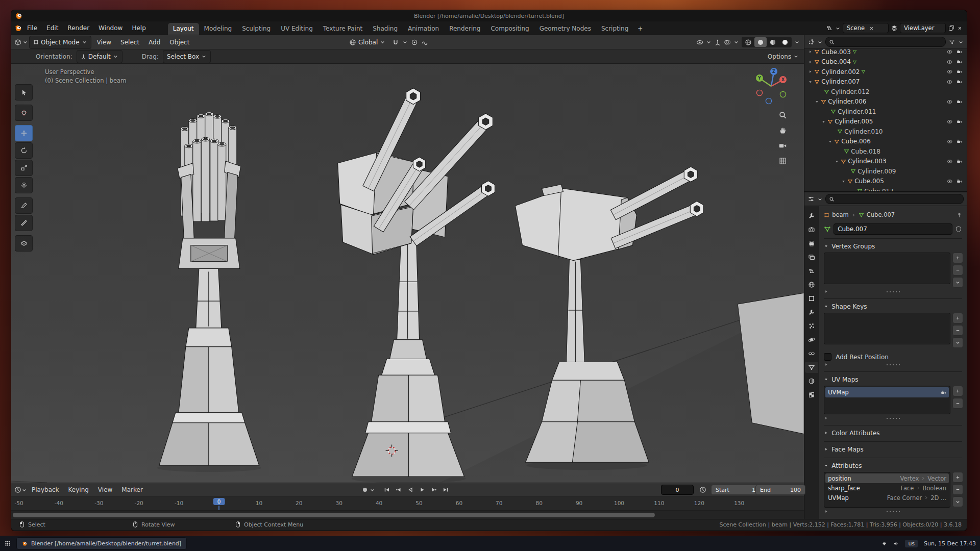 The width and height of the screenshot is (980, 551). I want to click on remove-vertex-group-button, so click(958, 270).